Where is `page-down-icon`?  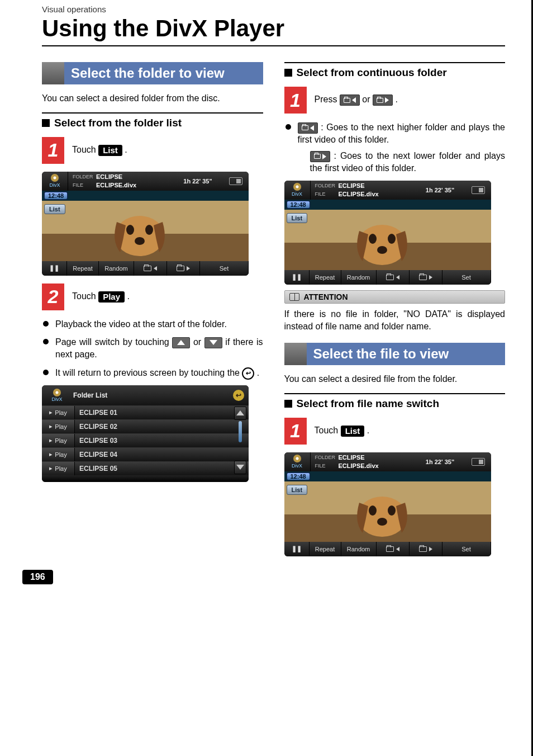
page-down-icon is located at coordinates (213, 343).